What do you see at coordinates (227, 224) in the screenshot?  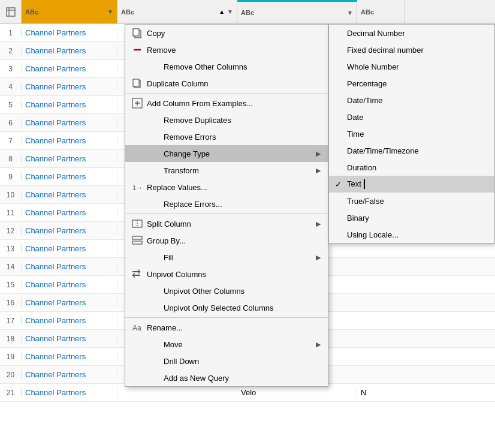 I see `menu-item-split-column: Split Column▶` at bounding box center [227, 224].